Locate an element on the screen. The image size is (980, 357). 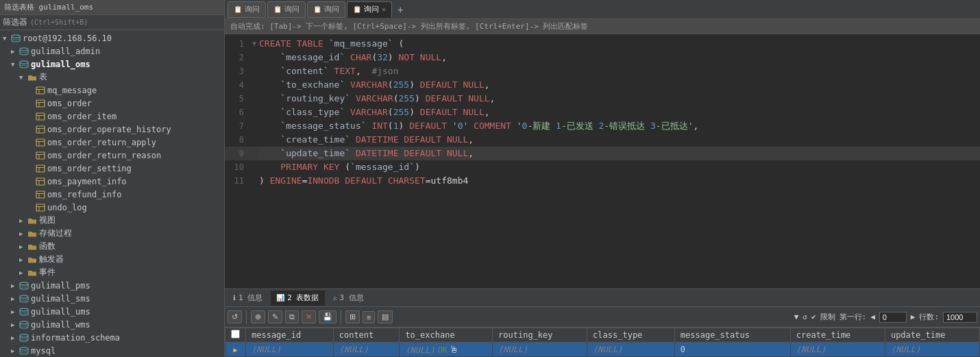
line-content-3: `content` TEXT, #json is located at coordinates (620, 71).